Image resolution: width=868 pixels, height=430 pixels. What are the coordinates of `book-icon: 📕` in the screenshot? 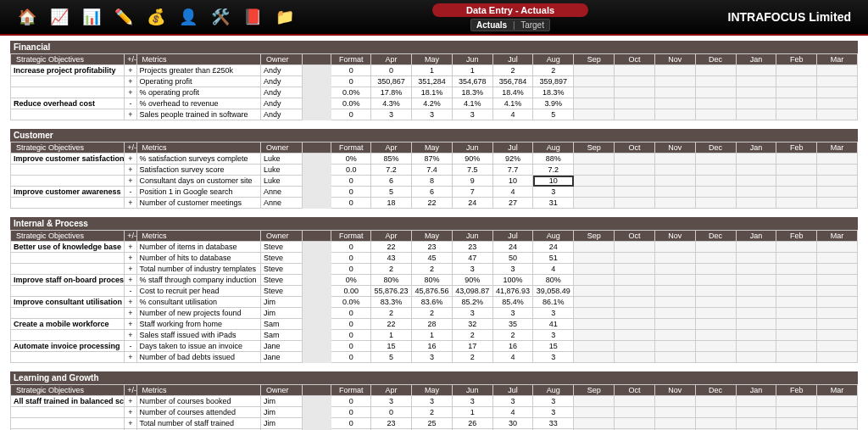 It's located at (253, 17).